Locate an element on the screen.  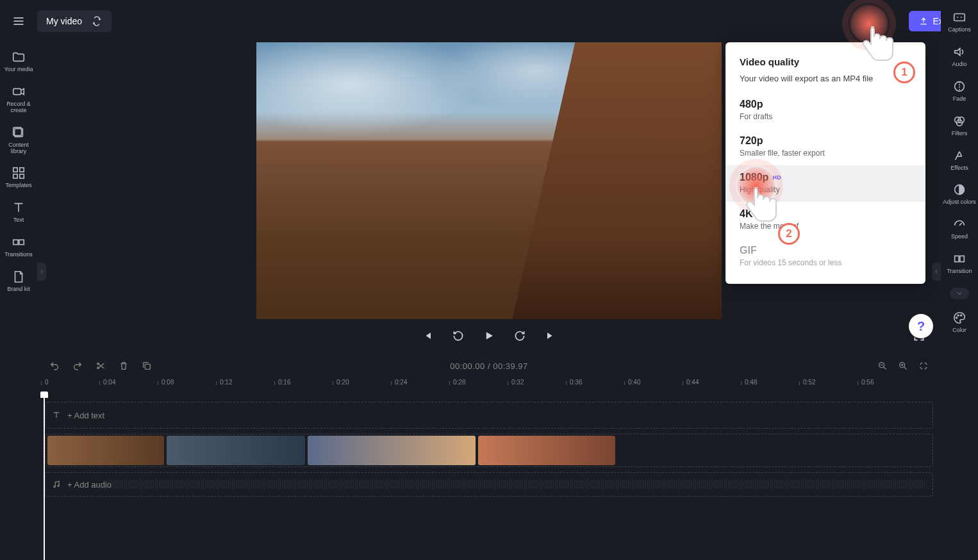
play-button is located at coordinates (489, 336).